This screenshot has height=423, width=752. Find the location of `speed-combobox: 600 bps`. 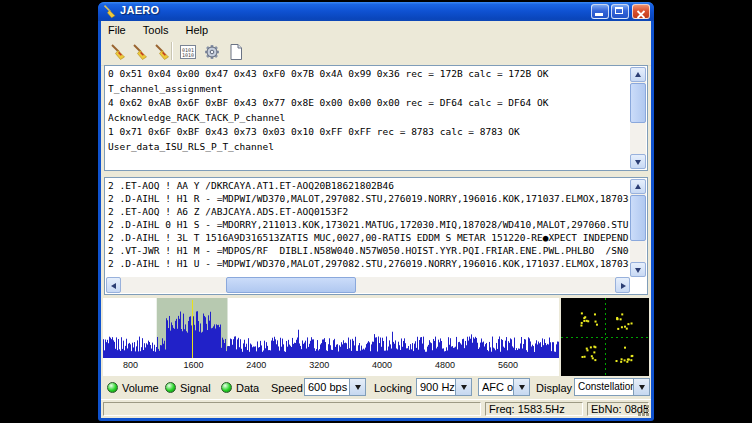

speed-combobox: 600 bps is located at coordinates (335, 387).